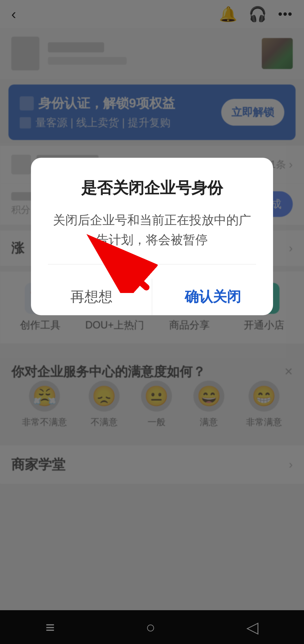  I want to click on modal-confirm-button: 确认关闭, so click(213, 297).